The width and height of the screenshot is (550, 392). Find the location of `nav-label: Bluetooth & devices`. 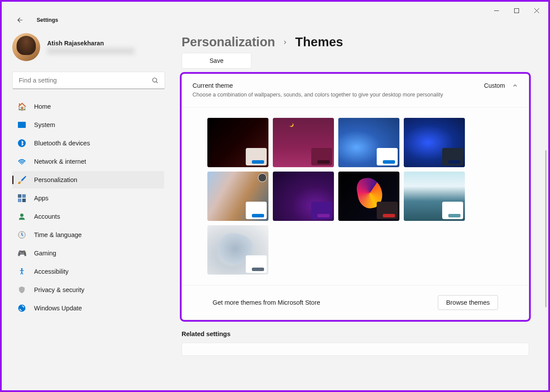

nav-label: Bluetooth & devices is located at coordinates (62, 143).